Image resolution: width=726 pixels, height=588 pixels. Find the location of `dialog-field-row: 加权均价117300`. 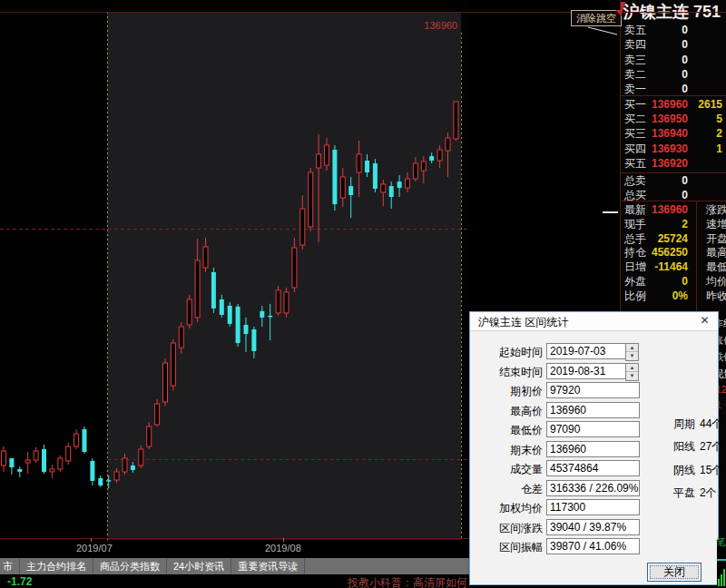

dialog-field-row: 加权均价117300 is located at coordinates (594, 507).